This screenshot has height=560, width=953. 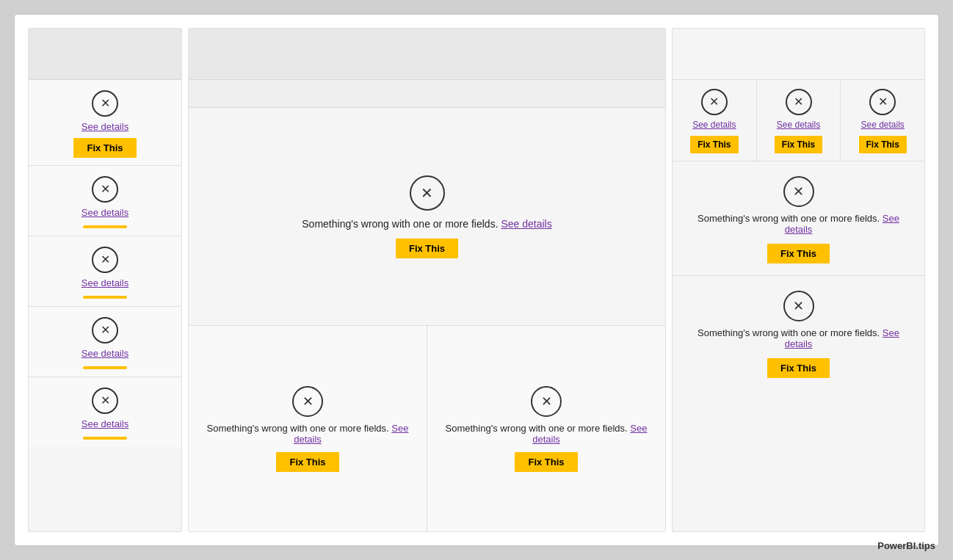 What do you see at coordinates (799, 120) in the screenshot?
I see `right-col-card-2: See details Fix This` at bounding box center [799, 120].